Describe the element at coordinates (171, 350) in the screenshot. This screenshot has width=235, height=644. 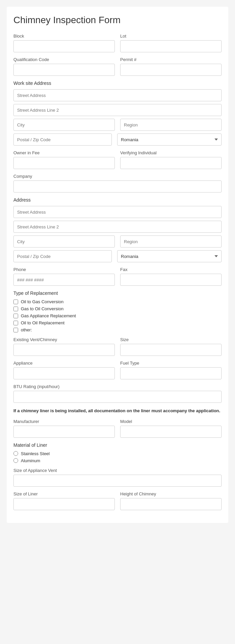
I see `size-input` at that location.